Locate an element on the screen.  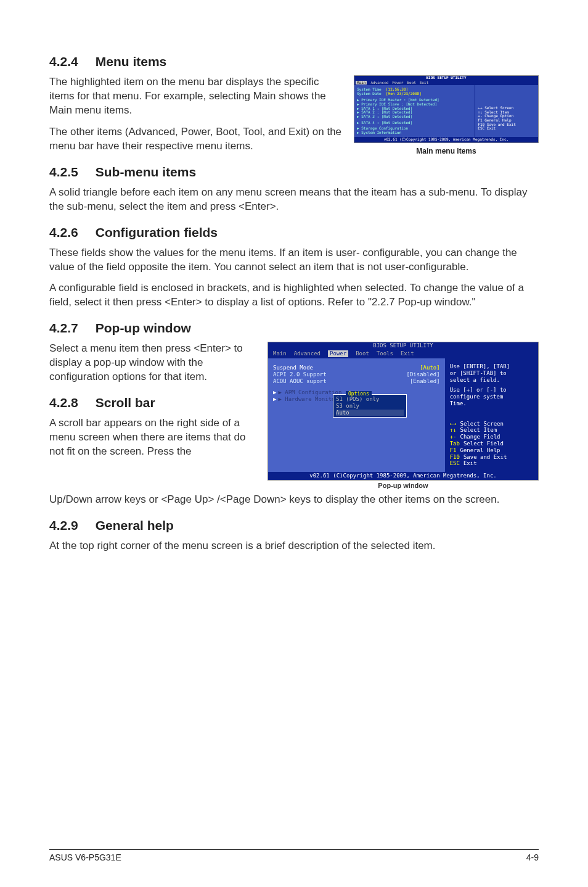
footer-left: ASUS V6-P5G31E is located at coordinates (85, 857).